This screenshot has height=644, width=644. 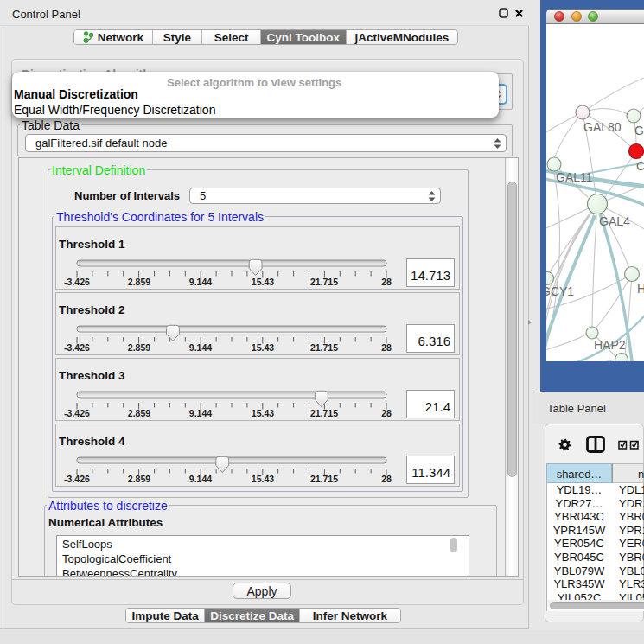 I want to click on svg-text: C, so click(x=640, y=166).